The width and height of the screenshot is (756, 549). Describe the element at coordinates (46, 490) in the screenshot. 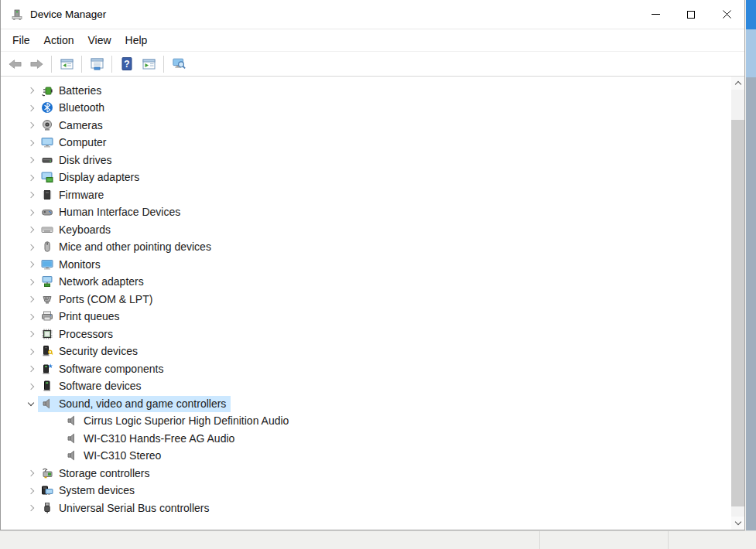

I see `system-device-icon` at that location.